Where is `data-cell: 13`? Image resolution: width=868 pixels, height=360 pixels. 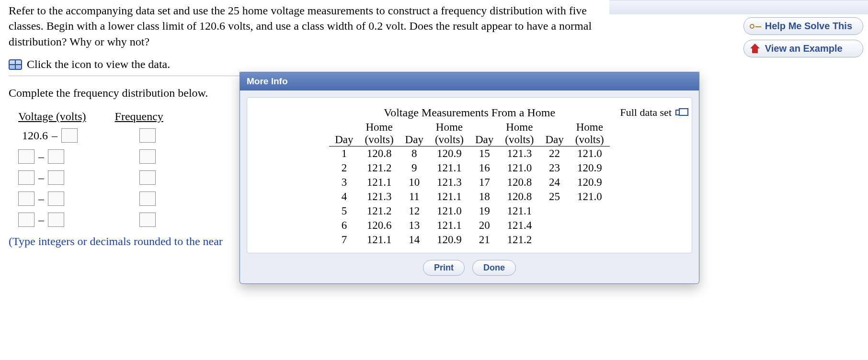 data-cell: 13 is located at coordinates (414, 225).